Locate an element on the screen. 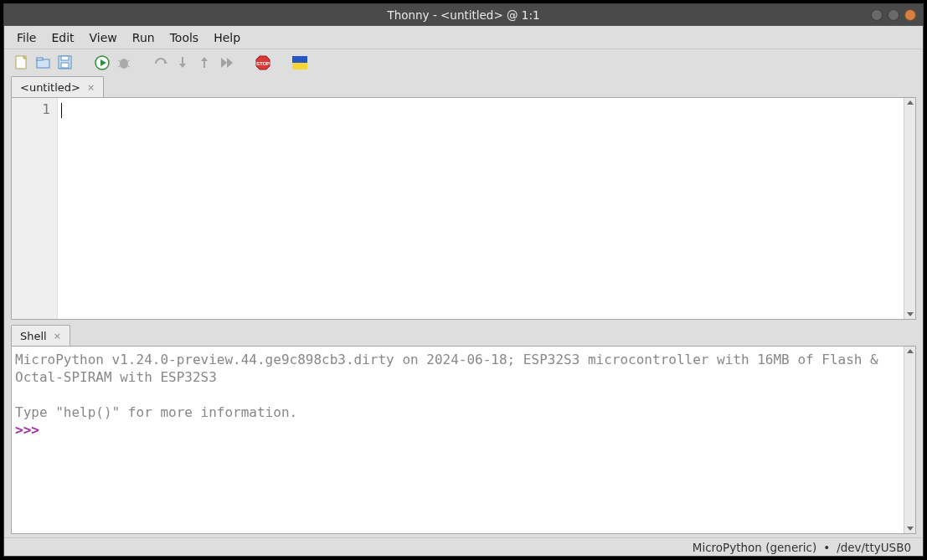  menu-help: Help is located at coordinates (227, 38).